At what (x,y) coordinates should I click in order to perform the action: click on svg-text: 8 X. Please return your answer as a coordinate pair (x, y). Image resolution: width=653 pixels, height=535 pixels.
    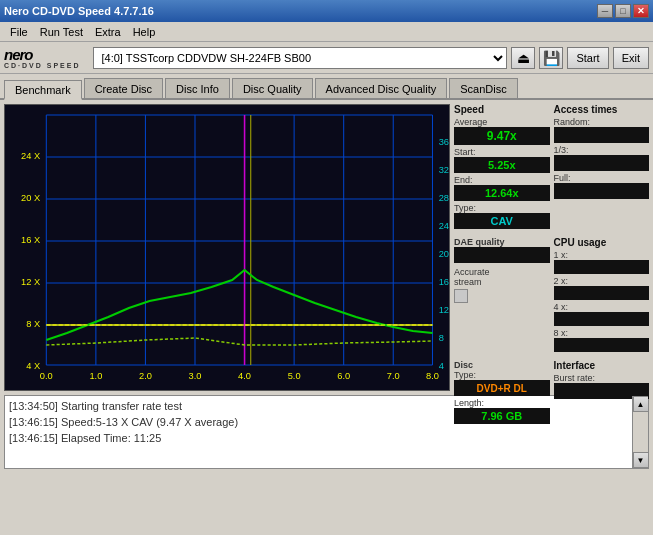
    Looking at the image, I should click on (33, 324).